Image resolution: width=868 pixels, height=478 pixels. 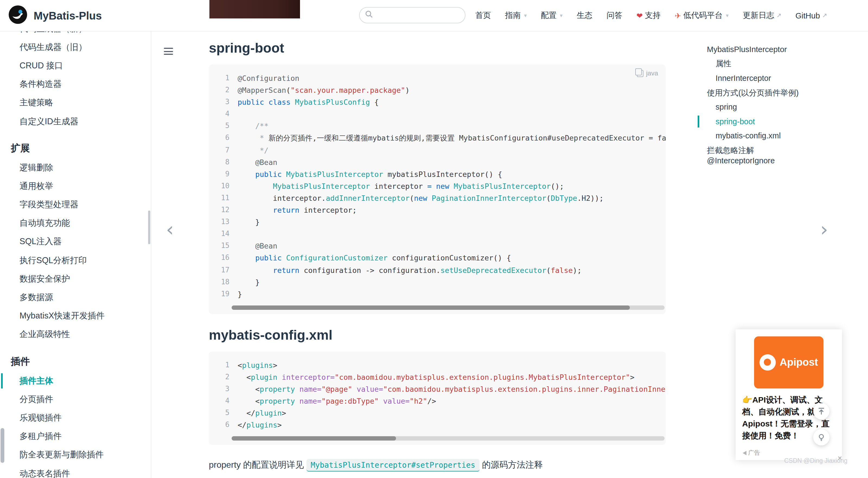 What do you see at coordinates (452, 186) in the screenshot?
I see `code-line: MybatisPlusInterceptor interceptor = new…` at bounding box center [452, 186].